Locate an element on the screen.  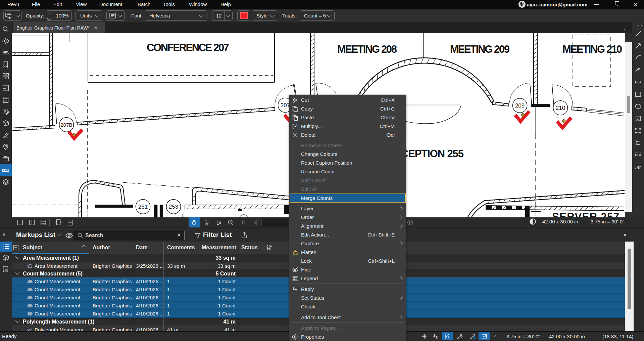
svg-text: A is located at coordinates (220, 223).